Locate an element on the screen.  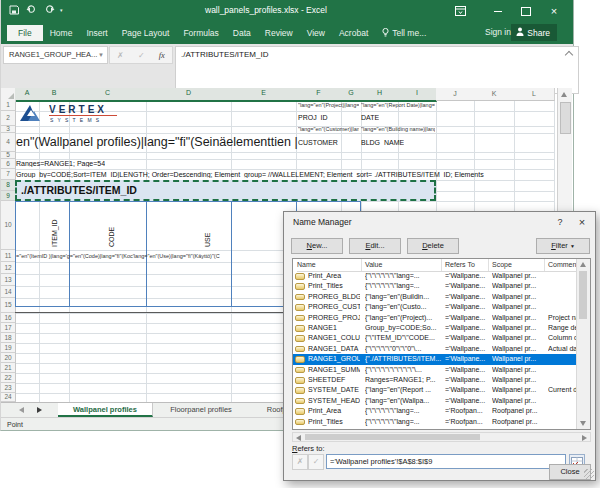
row-header-24: 24 is located at coordinates (8, 398).